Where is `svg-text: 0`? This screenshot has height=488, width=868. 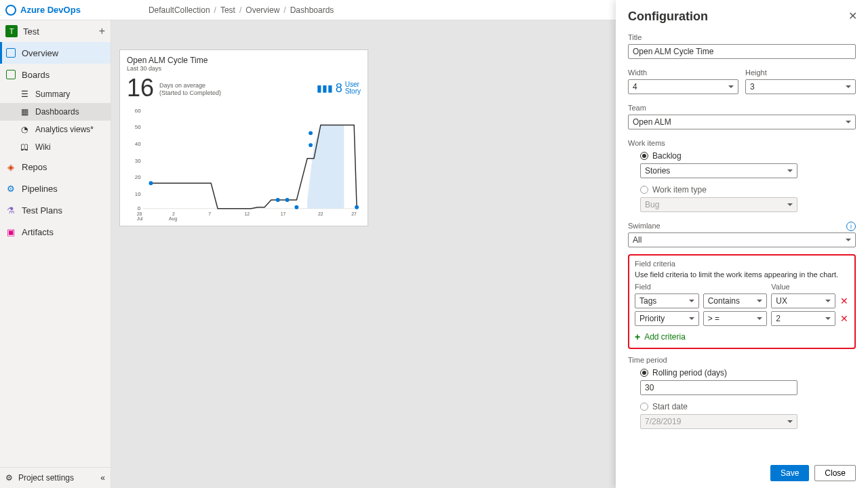 svg-text: 0 is located at coordinates (140, 209).